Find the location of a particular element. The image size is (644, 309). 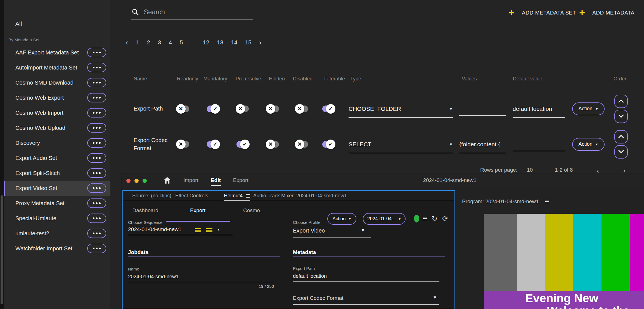

window-minimize-button is located at coordinates (136, 181).